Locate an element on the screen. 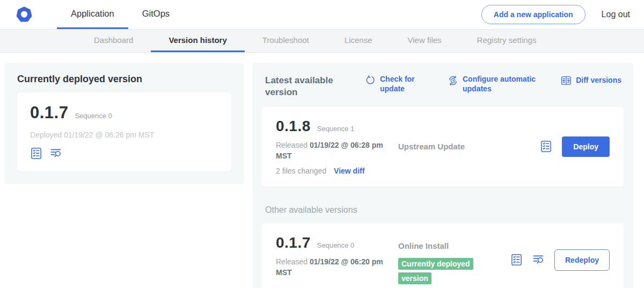 This screenshot has height=288, width=644. header-right: Add a new application Log out is located at coordinates (556, 15).